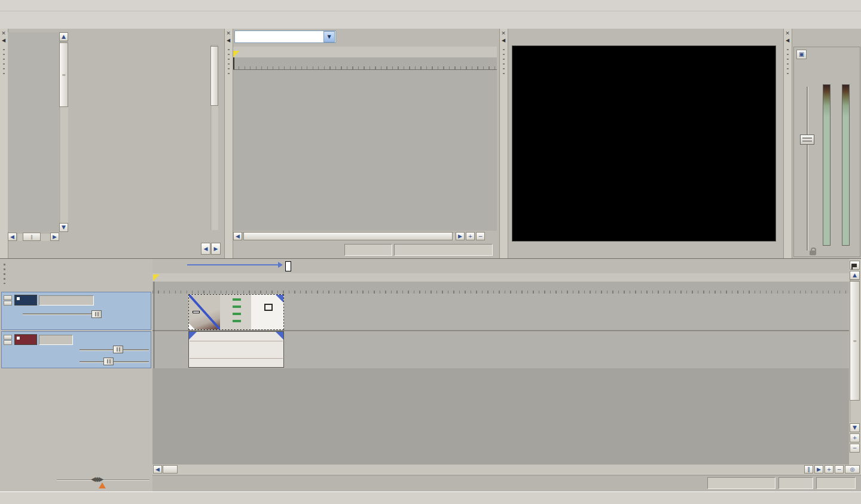 This screenshot has width=861, height=504. Describe the element at coordinates (206, 249) in the screenshot. I see `tab-scroll-left-button: ◀` at that location.